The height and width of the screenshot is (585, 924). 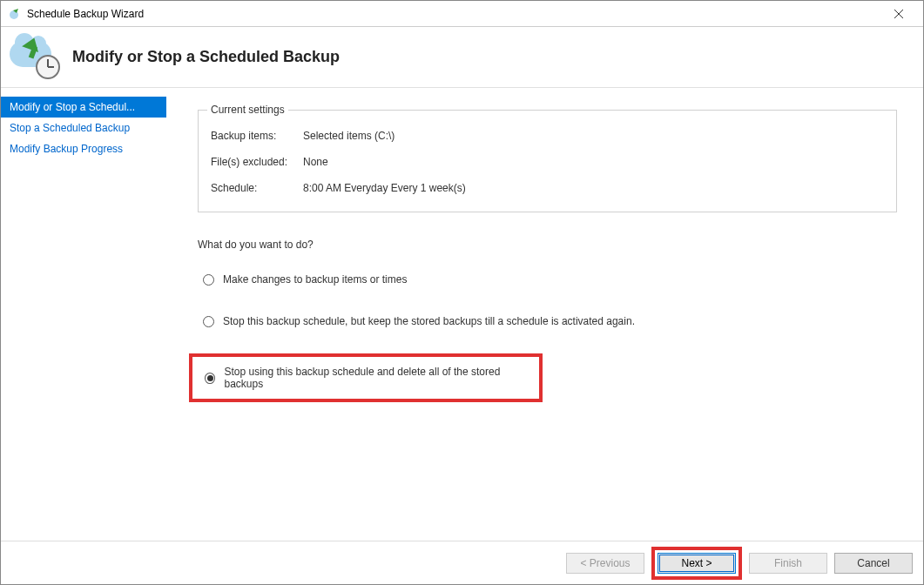 What do you see at coordinates (547, 279) in the screenshot?
I see `radio-option-make-changes: Make changes to backup items or times` at bounding box center [547, 279].